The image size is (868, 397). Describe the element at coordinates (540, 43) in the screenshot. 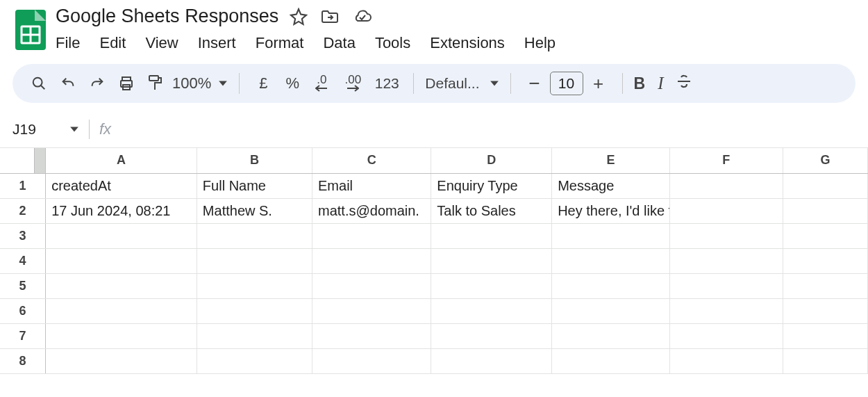

I see `menu-help: Help` at that location.